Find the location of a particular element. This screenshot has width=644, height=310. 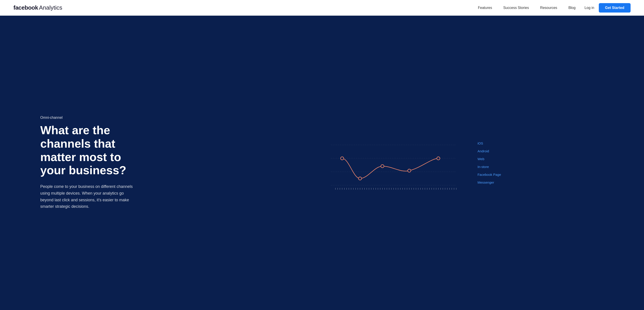

get-started-button: Get Started is located at coordinates (614, 8).